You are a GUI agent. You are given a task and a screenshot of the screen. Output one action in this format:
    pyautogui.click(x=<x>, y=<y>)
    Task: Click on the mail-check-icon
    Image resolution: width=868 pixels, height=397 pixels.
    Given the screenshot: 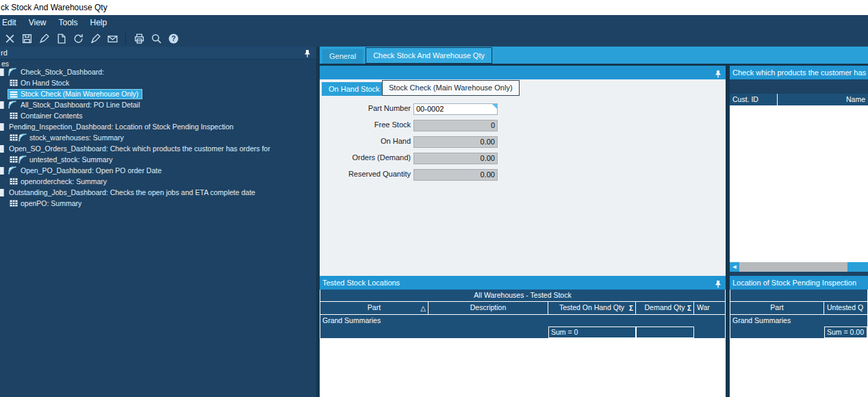 What is the action you would take?
    pyautogui.click(x=112, y=38)
    